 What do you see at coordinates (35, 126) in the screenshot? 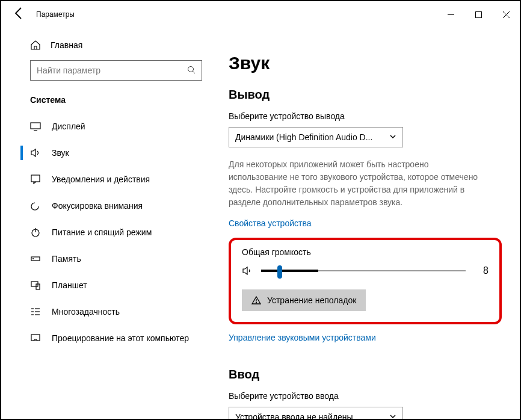
I see `display-icon` at bounding box center [35, 126].